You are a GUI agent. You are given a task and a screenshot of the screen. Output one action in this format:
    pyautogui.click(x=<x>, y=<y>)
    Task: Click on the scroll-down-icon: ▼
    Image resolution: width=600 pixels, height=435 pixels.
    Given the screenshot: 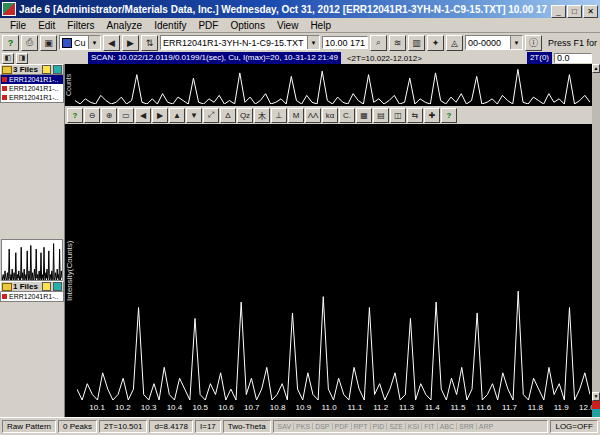 What is the action you would take?
    pyautogui.click(x=596, y=396)
    